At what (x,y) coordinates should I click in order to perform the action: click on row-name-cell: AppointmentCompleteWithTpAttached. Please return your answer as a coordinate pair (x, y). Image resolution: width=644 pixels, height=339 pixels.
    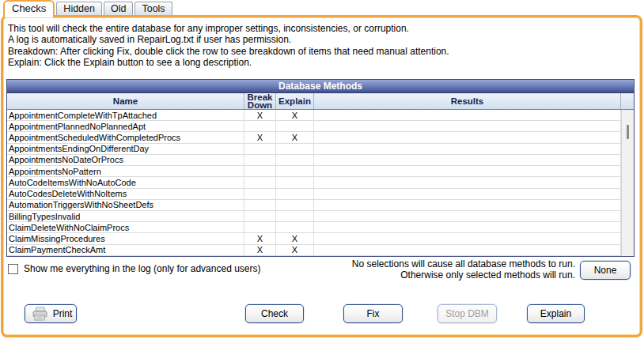
    Looking at the image, I should click on (126, 115).